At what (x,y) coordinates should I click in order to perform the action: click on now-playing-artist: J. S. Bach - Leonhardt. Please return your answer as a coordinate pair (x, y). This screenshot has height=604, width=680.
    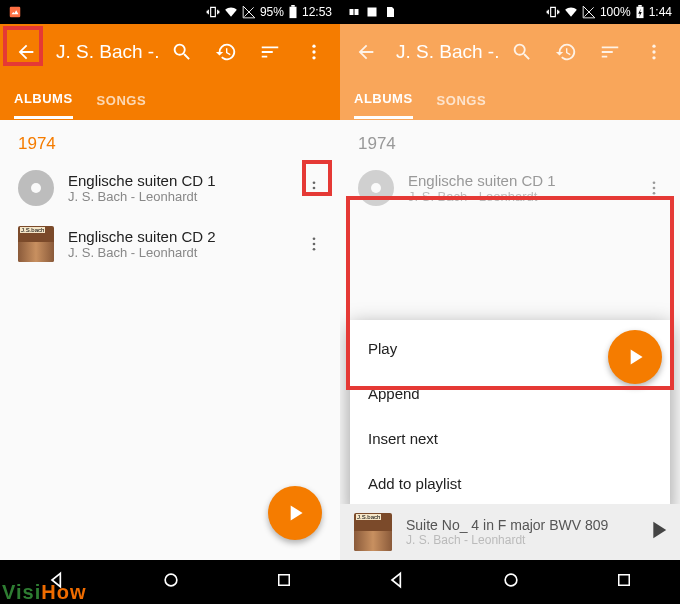
    Looking at the image, I should click on (525, 540).